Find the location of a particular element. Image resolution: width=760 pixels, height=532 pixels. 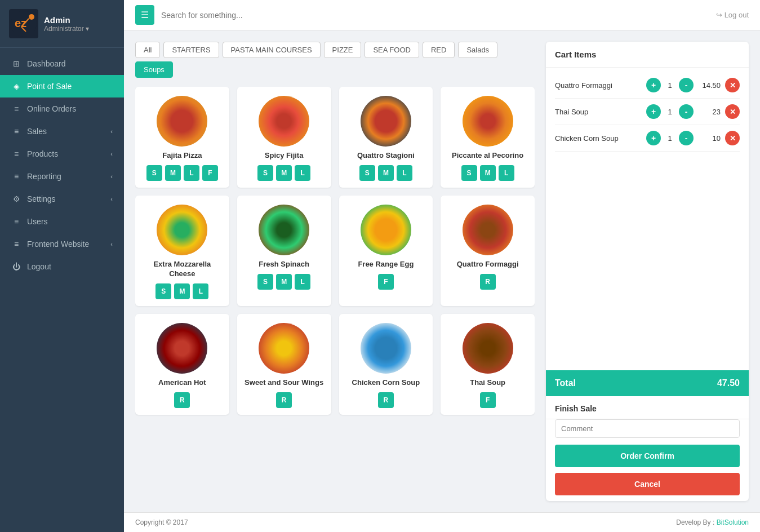

cancel-button: Cancel is located at coordinates (647, 484).